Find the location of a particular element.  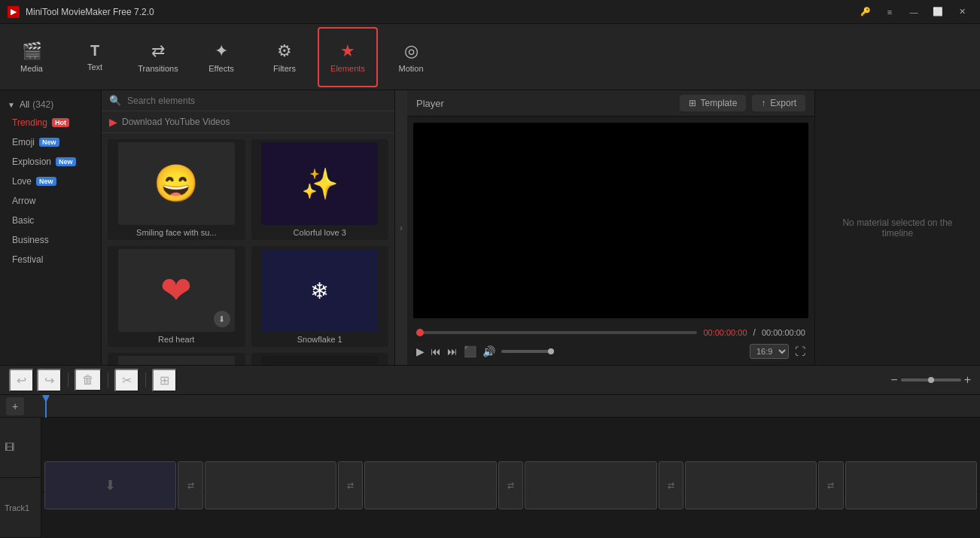

redo-button: ↪ is located at coordinates (50, 381).